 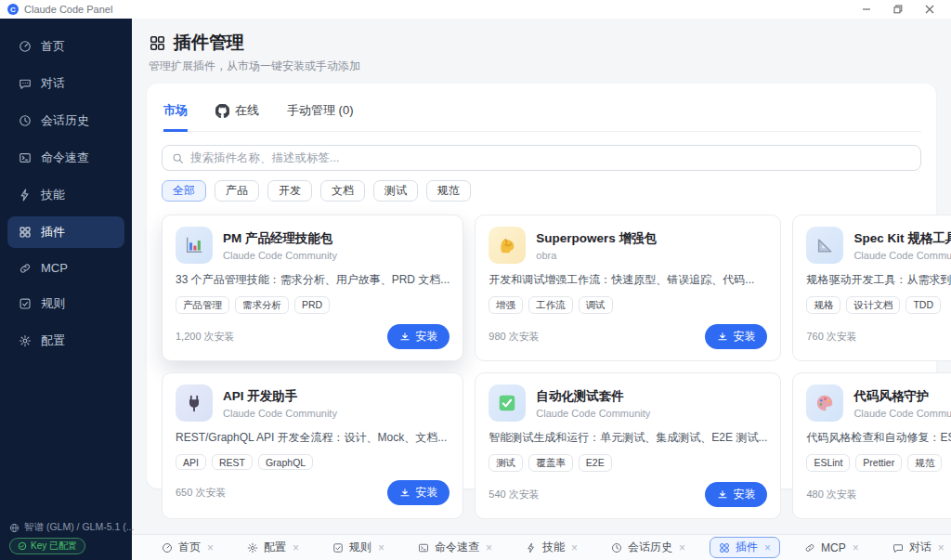 I want to click on tab-market: 市场, so click(x=176, y=117).